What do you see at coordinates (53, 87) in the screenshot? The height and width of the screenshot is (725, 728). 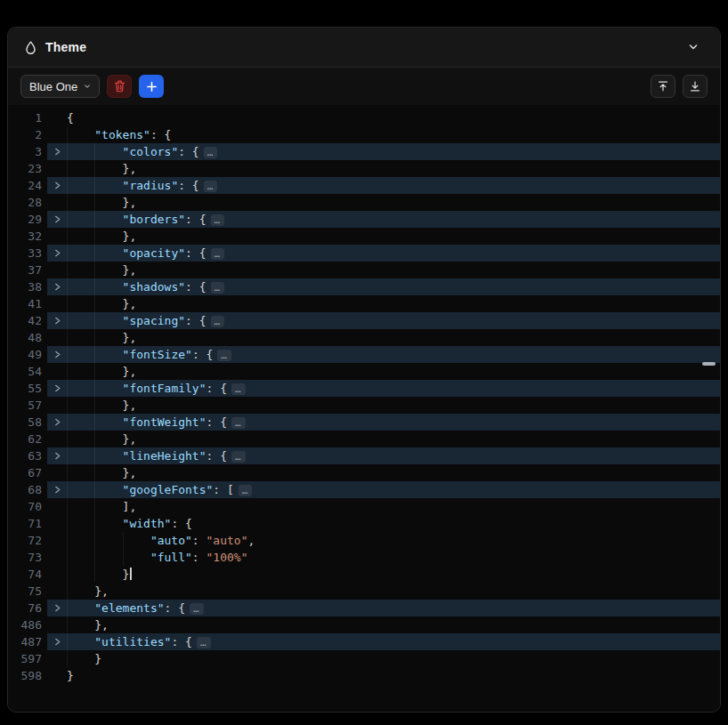 I see `theme-select-value: Blue One` at bounding box center [53, 87].